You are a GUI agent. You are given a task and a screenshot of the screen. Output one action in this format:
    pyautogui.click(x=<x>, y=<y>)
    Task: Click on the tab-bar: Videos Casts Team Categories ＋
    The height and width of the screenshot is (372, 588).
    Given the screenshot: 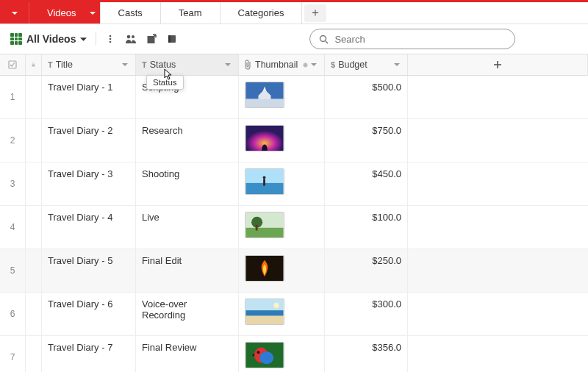 What is the action you would take?
    pyautogui.click(x=294, y=13)
    